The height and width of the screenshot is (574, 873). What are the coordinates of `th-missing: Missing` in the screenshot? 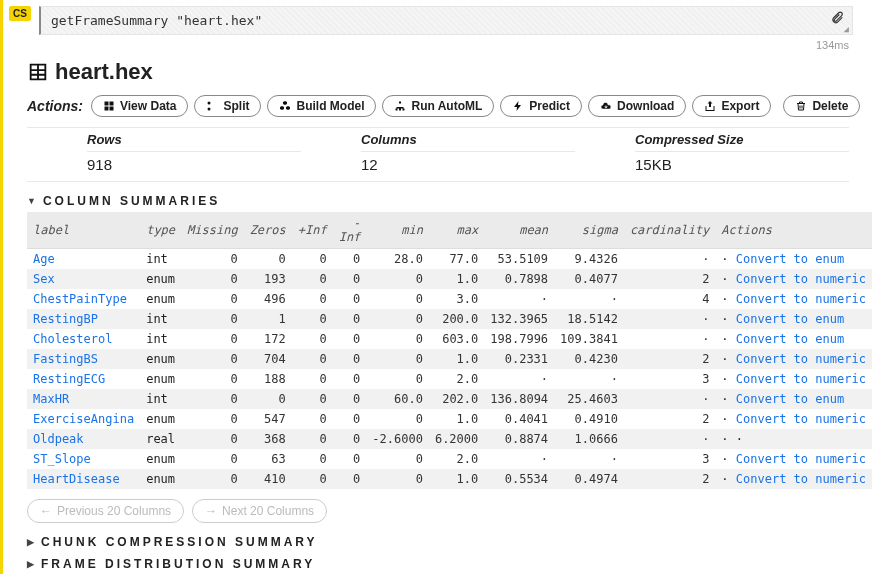 It's located at (212, 230).